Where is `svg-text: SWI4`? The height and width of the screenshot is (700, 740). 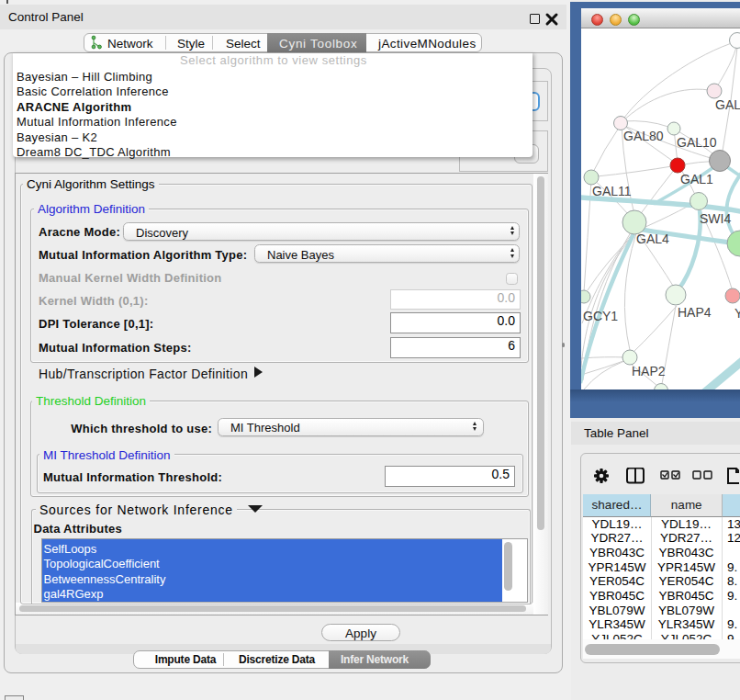 svg-text: SWI4 is located at coordinates (715, 219).